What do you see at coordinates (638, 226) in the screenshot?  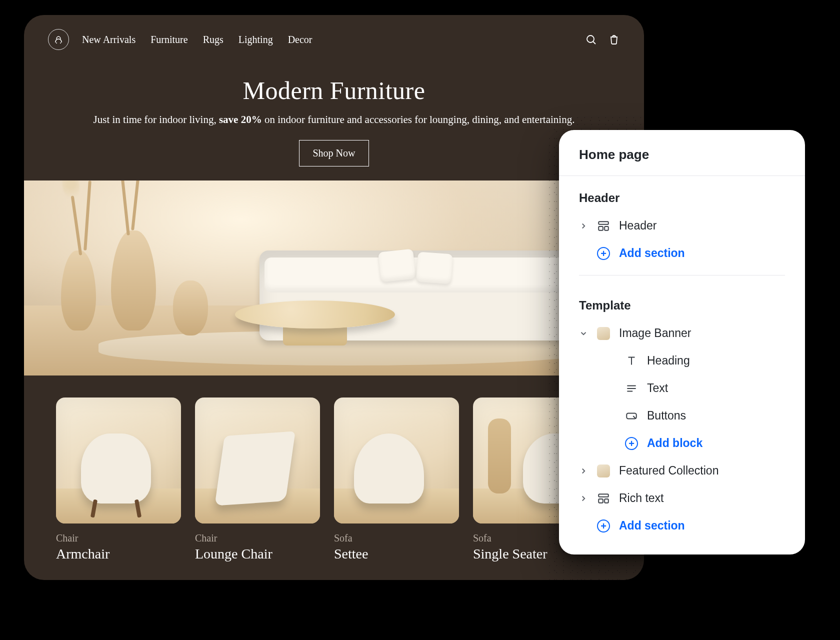 I see `section-label: Header` at bounding box center [638, 226].